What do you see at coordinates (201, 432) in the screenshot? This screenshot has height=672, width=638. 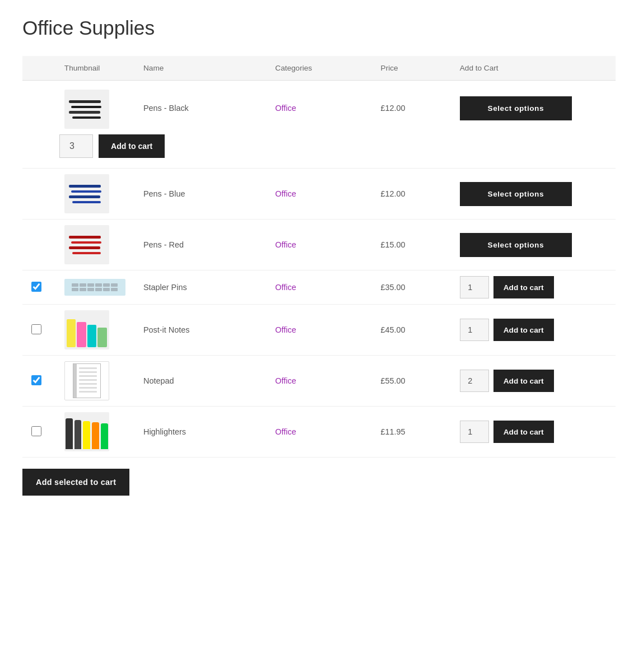 I see `product-name: Highlighters` at bounding box center [201, 432].